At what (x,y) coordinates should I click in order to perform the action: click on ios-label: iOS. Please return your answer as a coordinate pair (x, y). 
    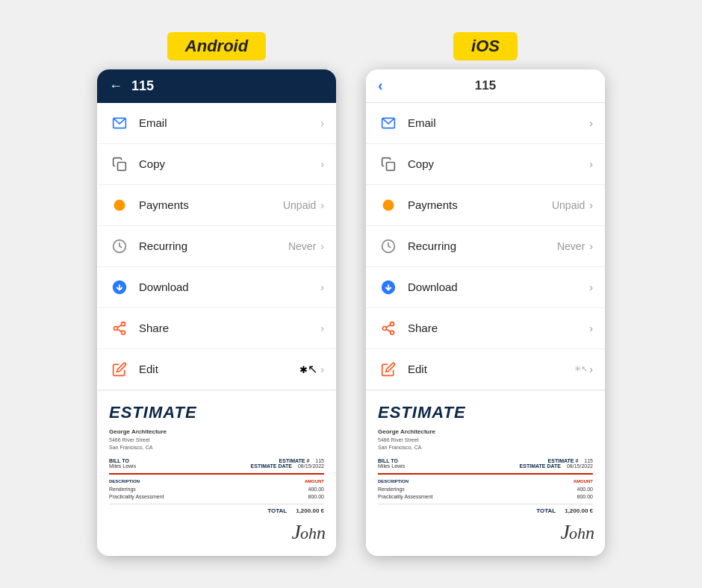
    Looking at the image, I should click on (485, 46).